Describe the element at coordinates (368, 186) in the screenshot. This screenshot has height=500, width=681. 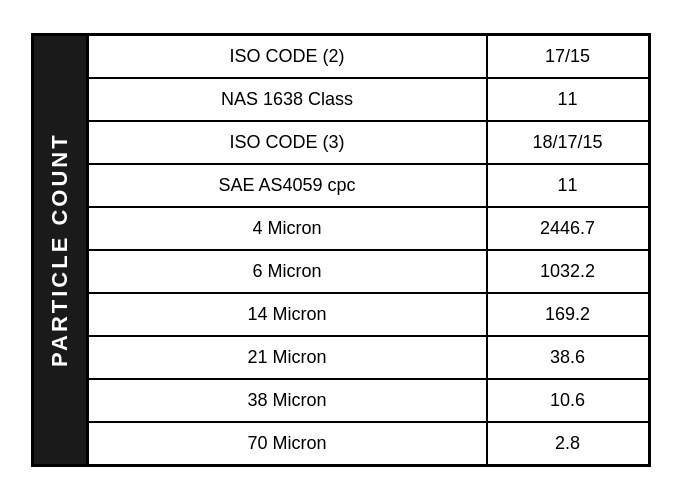
I see `table-row: SAE AS4059 cpc11` at that location.